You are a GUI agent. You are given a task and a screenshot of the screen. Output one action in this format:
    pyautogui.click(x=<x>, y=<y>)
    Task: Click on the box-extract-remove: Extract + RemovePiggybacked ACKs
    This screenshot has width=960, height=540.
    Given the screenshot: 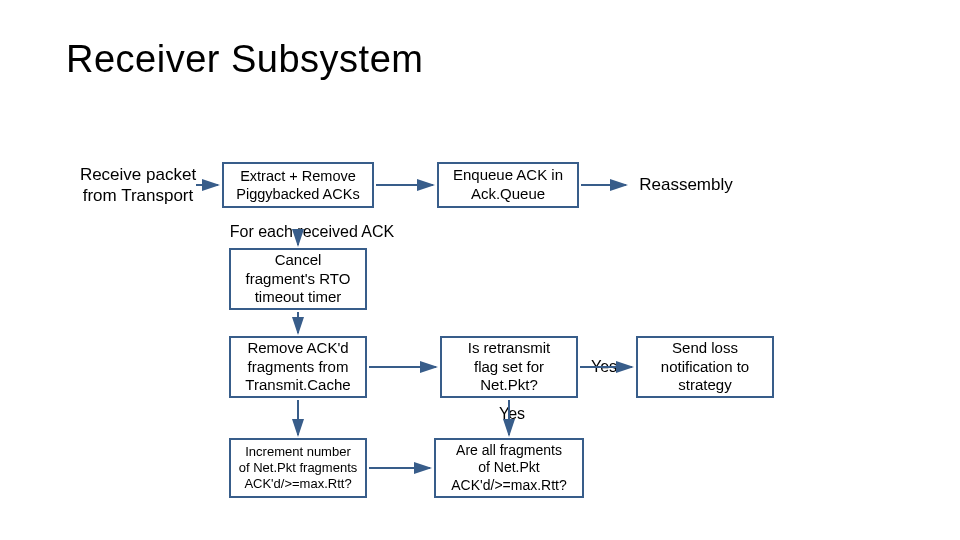 What is the action you would take?
    pyautogui.click(x=298, y=185)
    